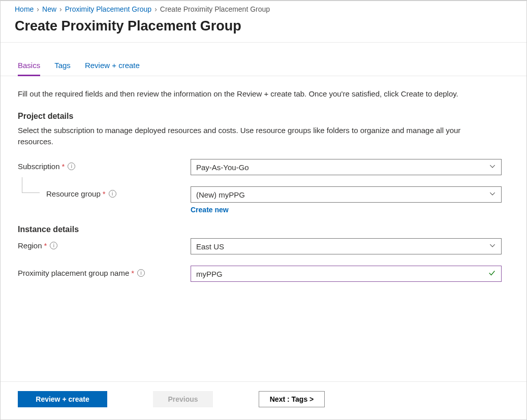 The height and width of the screenshot is (420, 527). Describe the element at coordinates (49, 9) in the screenshot. I see `breadcrumb-link-new: New` at that location.